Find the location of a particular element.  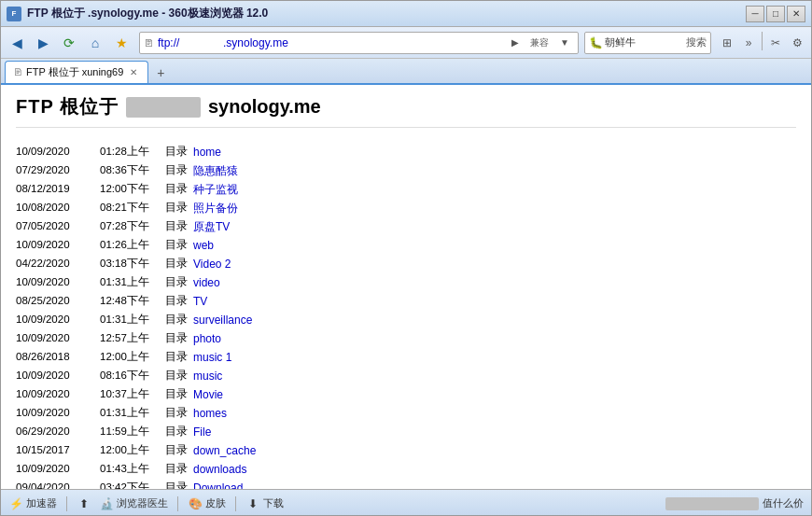

entry-name: web is located at coordinates (203, 245).